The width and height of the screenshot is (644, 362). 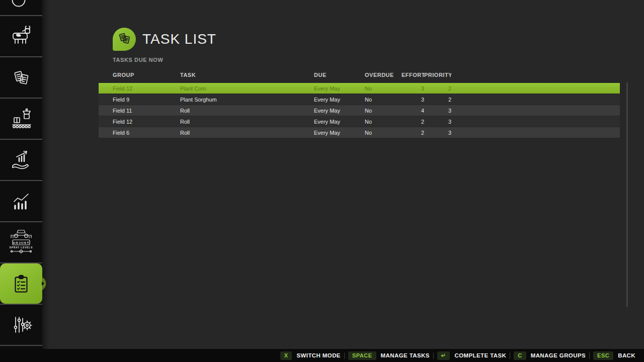 I want to click on table-cell: Field 6, so click(x=146, y=133).